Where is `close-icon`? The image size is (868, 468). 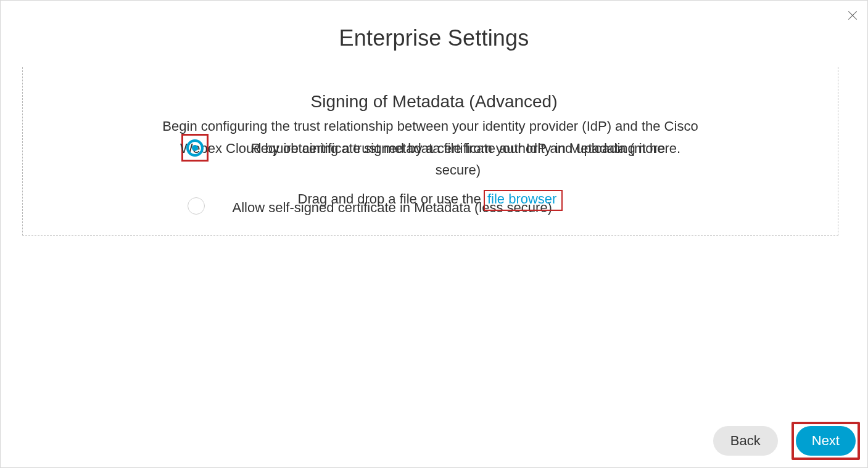 close-icon is located at coordinates (853, 15).